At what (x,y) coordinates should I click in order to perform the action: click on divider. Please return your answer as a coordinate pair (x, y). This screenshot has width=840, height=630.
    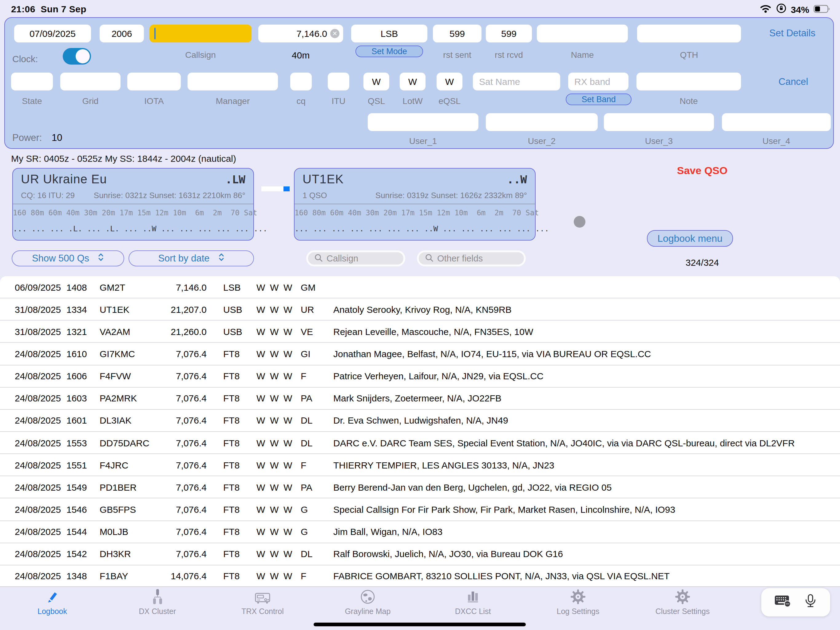
    Looking at the image, I should click on (415, 204).